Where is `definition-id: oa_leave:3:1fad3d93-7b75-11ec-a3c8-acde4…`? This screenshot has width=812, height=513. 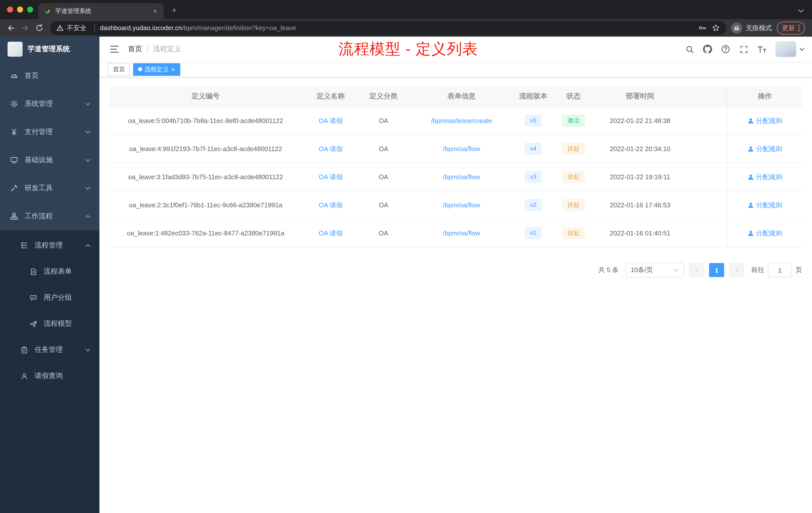
definition-id: oa_leave:3:1fad3d93-7b75-11ec-a3c8-acde4… is located at coordinates (206, 177).